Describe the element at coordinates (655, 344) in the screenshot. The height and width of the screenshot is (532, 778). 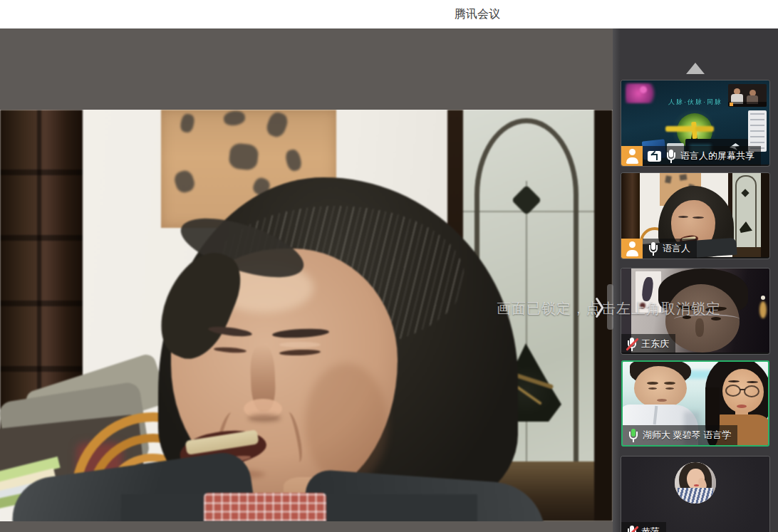
I see `participant-name: 王东庆` at that location.